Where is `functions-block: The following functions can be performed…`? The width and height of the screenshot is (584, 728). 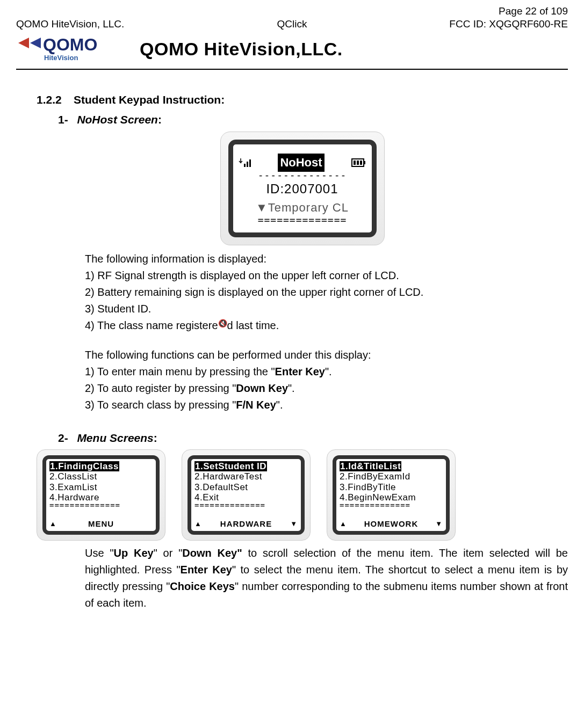
functions-block: The following functions can be performed… is located at coordinates (302, 380).